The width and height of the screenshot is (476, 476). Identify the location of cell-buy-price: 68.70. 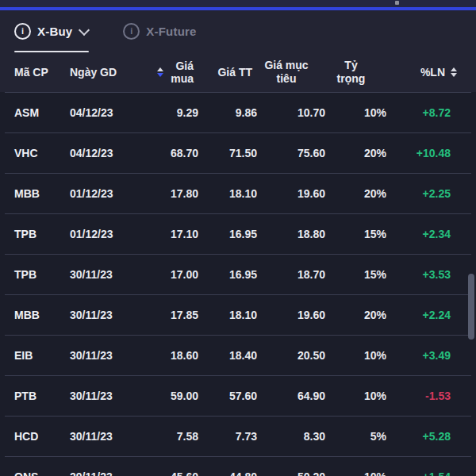
(172, 153).